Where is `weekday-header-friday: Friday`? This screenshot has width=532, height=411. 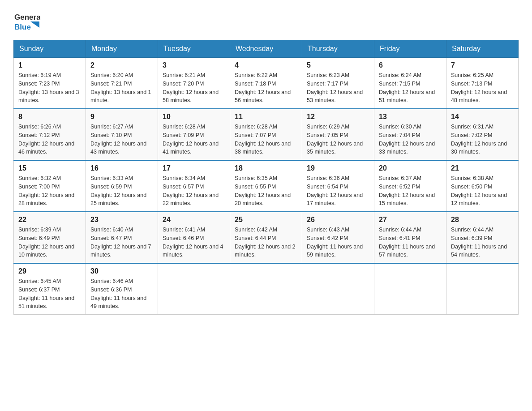
weekday-header-friday: Friday is located at coordinates (410, 49).